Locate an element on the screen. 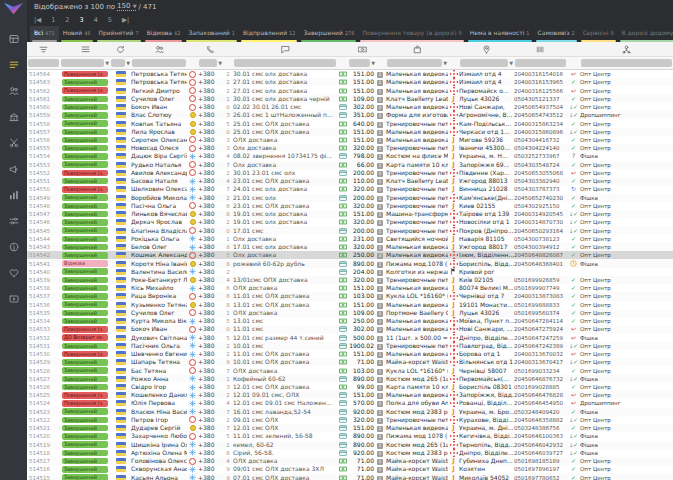 Image resolution: width=673 pixels, height=480 pixels. order-row: 514518ЗавершенийАртюхіна Олена Ми...+380… is located at coordinates (350, 453).